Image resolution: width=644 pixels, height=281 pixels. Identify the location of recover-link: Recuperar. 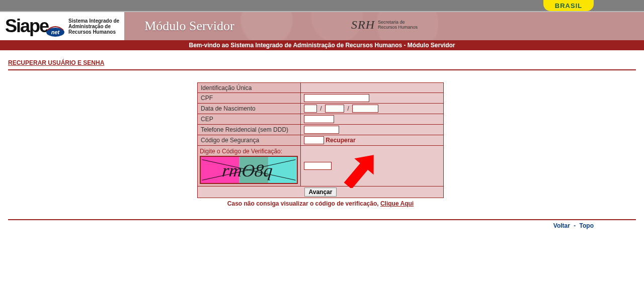
(340, 140).